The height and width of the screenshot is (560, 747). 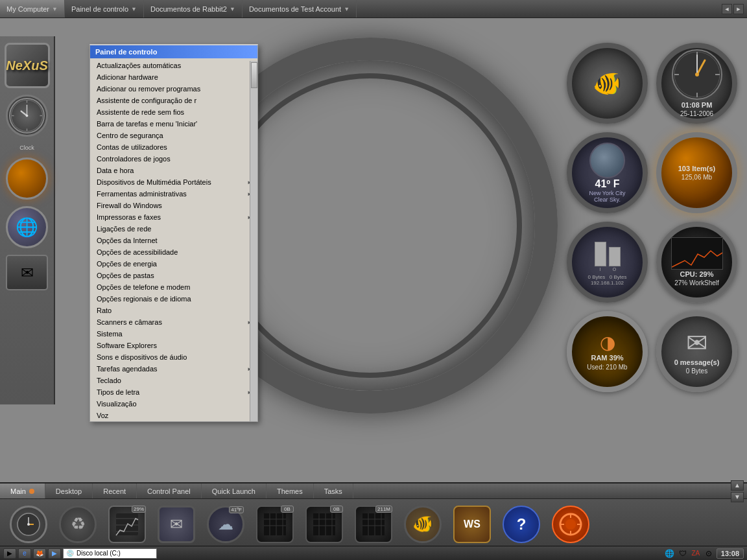 What do you see at coordinates (174, 299) in the screenshot?
I see `dropdown-item-20: Opções regionais e de idioma` at bounding box center [174, 299].